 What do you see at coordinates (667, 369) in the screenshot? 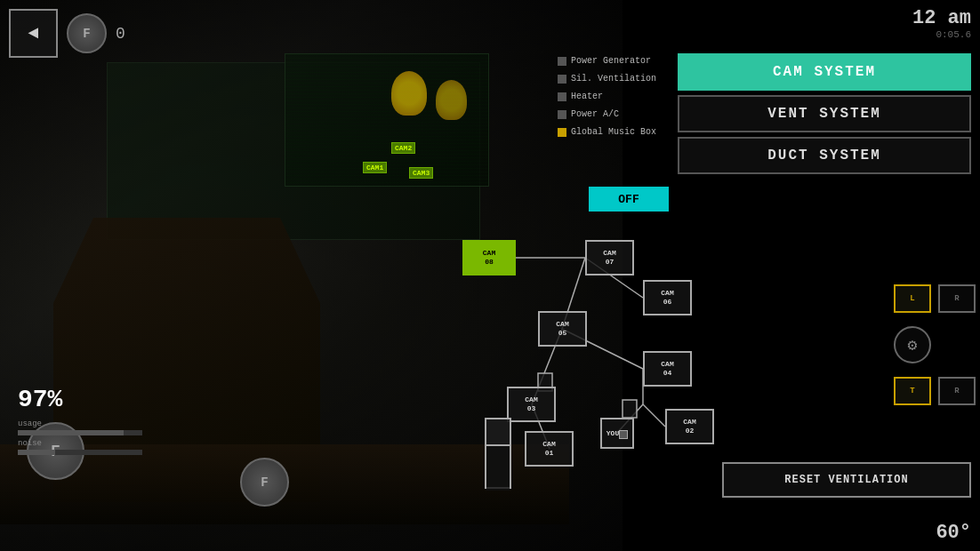
I see `cam-04-node: CAM04` at bounding box center [667, 369].